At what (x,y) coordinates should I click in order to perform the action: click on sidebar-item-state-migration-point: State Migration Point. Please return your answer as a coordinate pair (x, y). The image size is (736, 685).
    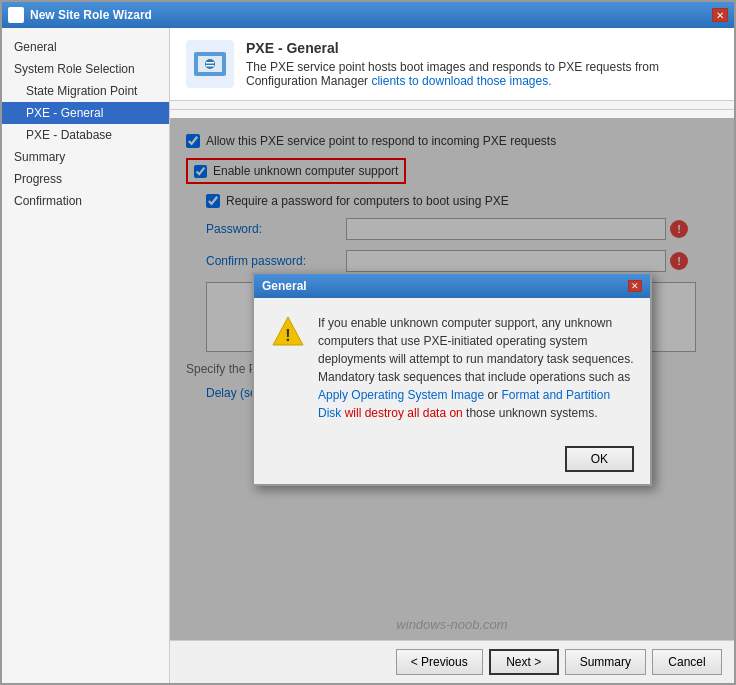
    Looking at the image, I should click on (86, 91).